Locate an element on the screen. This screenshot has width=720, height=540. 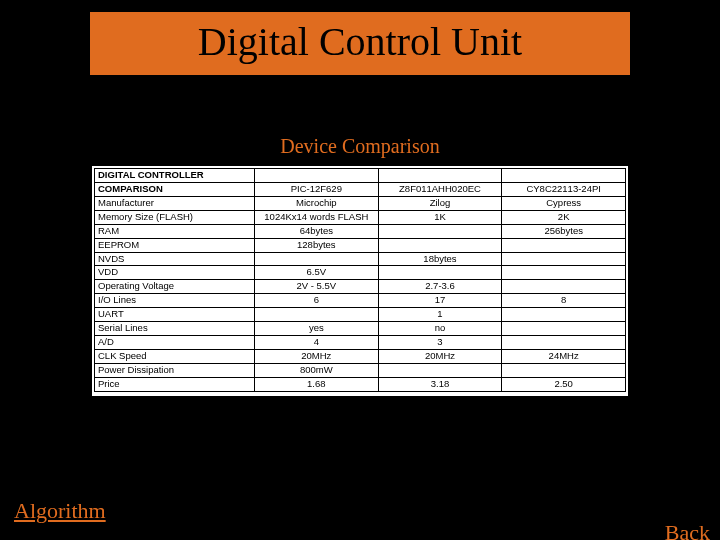
row-value: 1 is located at coordinates (440, 315).